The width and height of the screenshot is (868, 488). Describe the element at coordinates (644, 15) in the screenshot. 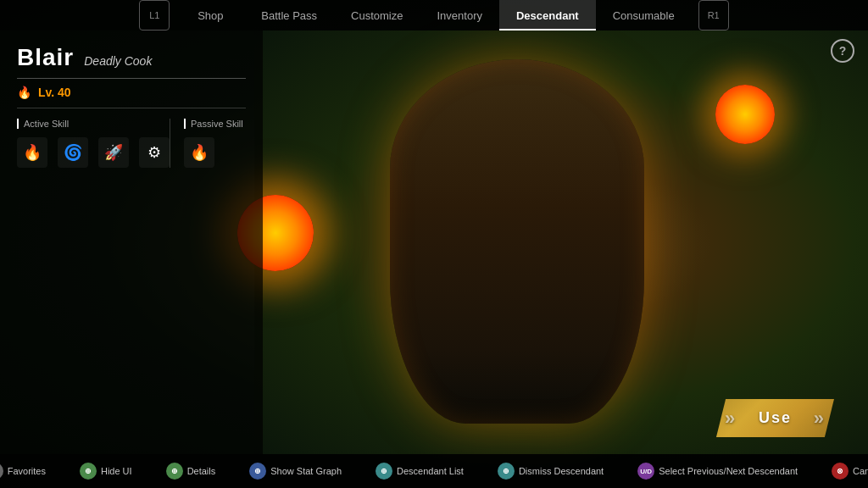

I see `nav-item-consumable: Consumable` at that location.